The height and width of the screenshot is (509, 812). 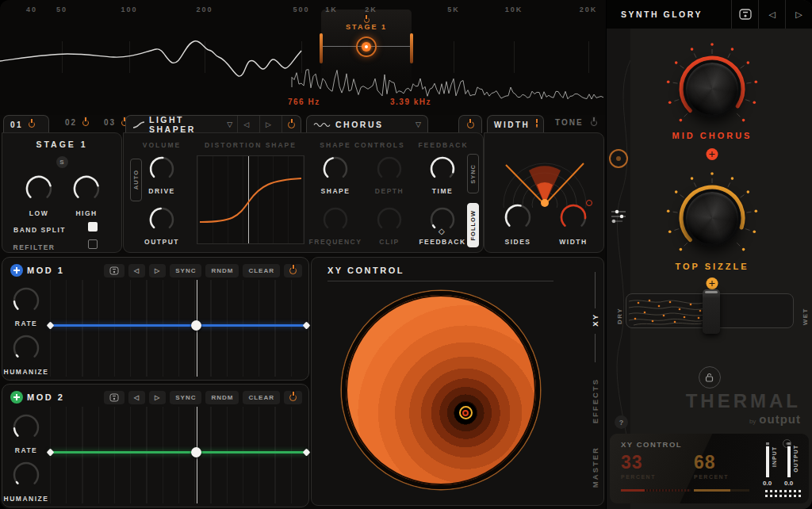 I want to click on mod2-clear-button: CLEAR, so click(x=262, y=398).